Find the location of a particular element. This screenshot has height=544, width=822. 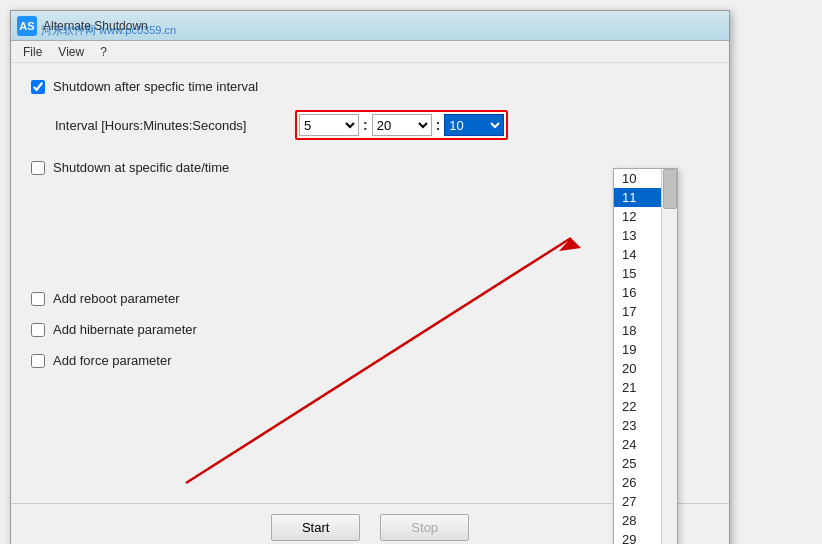

seconds-dropdown: 10 11 12 13 14 15 16 17 18 19 20 21 22 2… is located at coordinates (646, 356).